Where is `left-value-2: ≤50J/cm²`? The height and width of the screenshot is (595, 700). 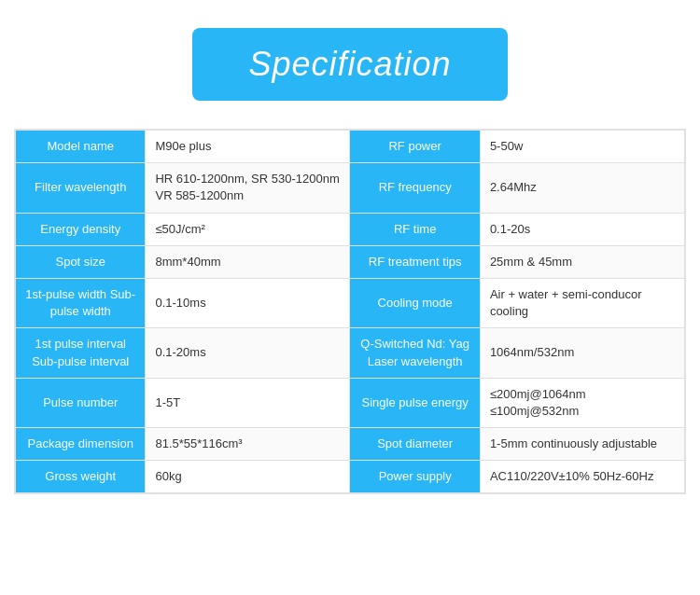 left-value-2: ≤50J/cm² is located at coordinates (248, 229).